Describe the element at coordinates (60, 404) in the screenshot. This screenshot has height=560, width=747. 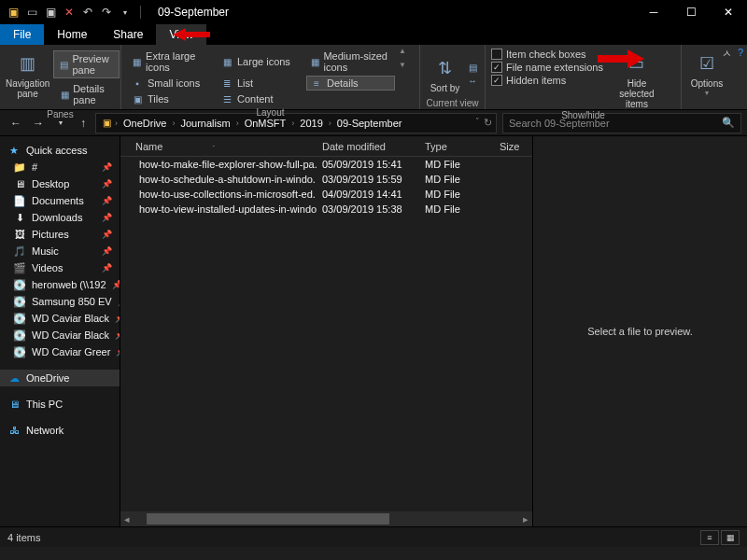
I see `sidebar-thispc: 🖥This PC` at that location.